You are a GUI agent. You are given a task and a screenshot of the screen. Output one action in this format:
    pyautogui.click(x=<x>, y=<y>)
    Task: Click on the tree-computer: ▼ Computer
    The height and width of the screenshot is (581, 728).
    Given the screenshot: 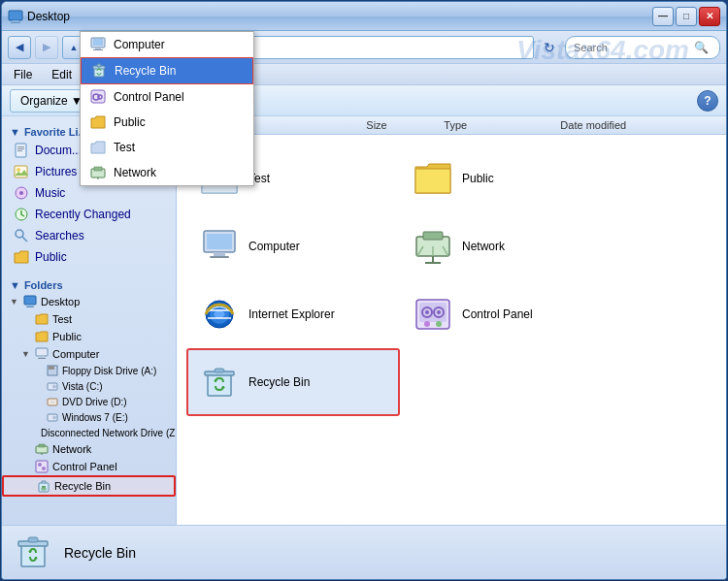 What is the action you would take?
    pyautogui.click(x=89, y=354)
    